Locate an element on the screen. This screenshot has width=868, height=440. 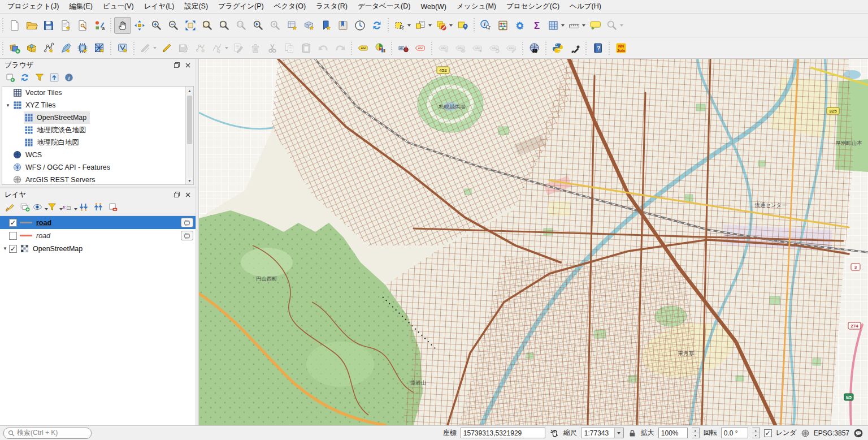
plugin-tool-button is located at coordinates (575, 48).